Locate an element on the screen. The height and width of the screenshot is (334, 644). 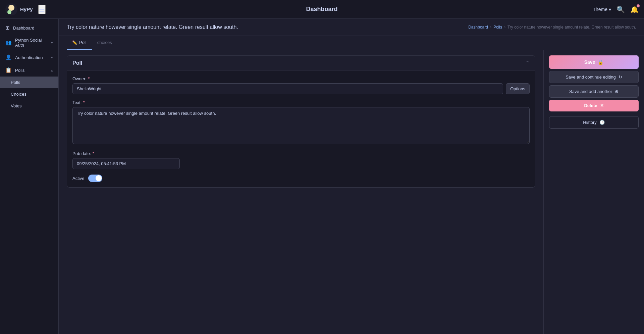
search-button: 🔍 is located at coordinates (621, 9).